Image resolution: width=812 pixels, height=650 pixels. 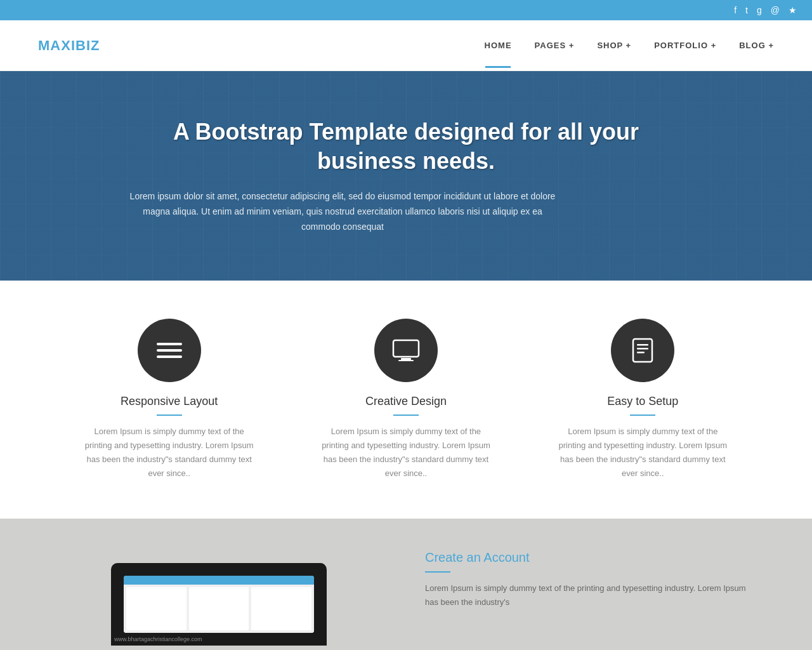 What do you see at coordinates (169, 415) in the screenshot?
I see `feature-responsive-divider` at bounding box center [169, 415].